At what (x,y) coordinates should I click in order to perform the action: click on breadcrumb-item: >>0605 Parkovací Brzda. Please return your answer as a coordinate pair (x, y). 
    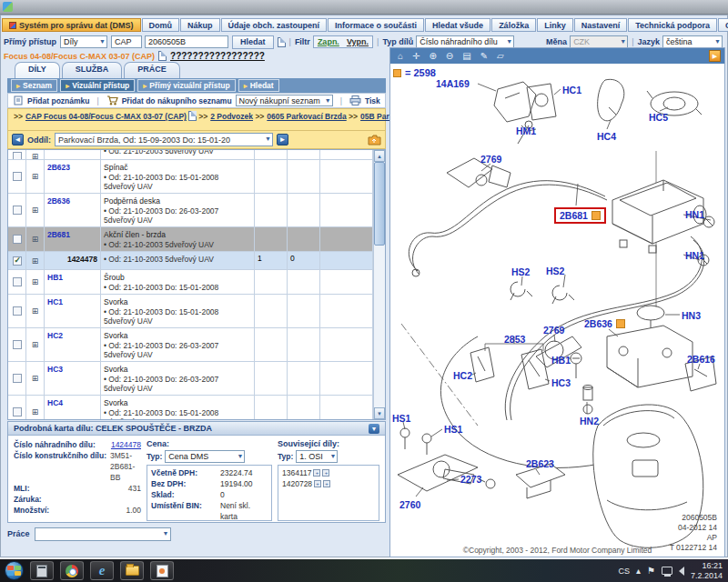
    Looking at the image, I should click on (302, 116).